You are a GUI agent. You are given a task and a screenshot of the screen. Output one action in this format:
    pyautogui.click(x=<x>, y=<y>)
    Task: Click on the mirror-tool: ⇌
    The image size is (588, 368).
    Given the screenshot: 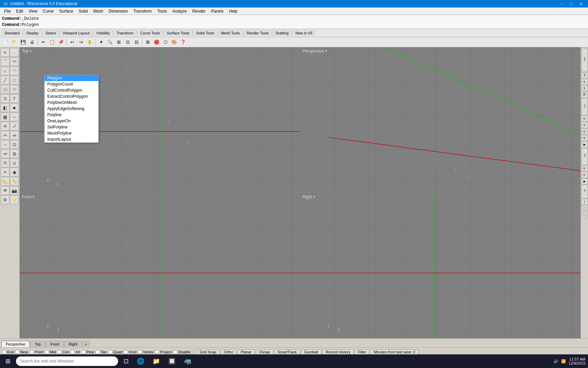 What is the action you would take?
    pyautogui.click(x=5, y=154)
    